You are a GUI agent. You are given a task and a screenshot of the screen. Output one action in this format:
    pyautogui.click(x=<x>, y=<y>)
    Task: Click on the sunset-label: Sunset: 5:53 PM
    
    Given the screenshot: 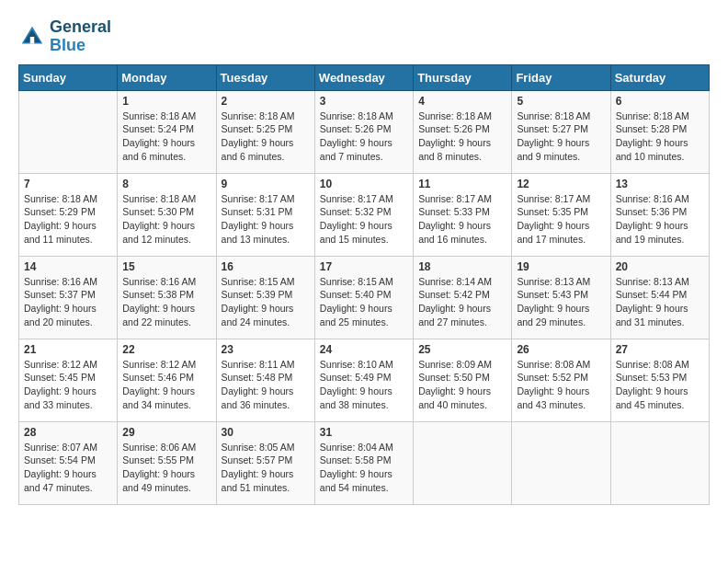 What is the action you would take?
    pyautogui.click(x=652, y=377)
    